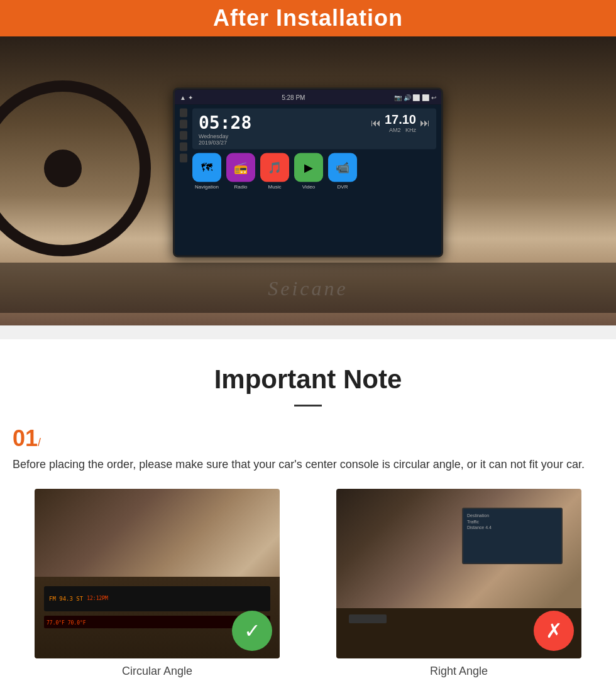  I want to click on head-unit-display: ▲ ✦ 5:28 PM 📷 🔊 ⬜ ⬜ ↩ 05:28, so click(308, 173).